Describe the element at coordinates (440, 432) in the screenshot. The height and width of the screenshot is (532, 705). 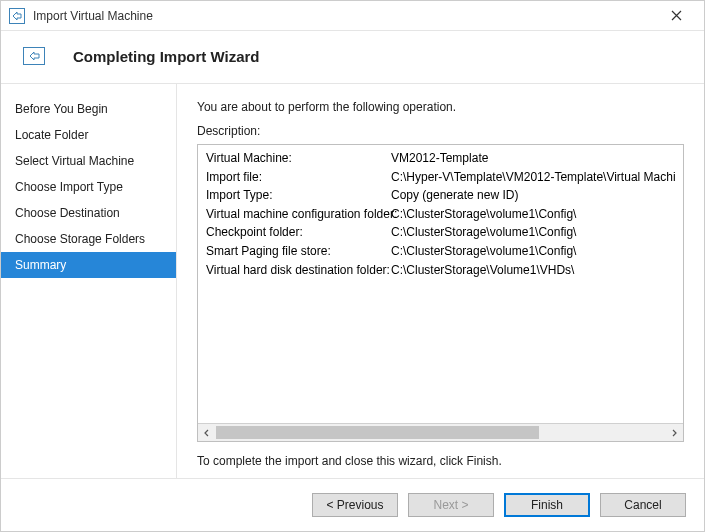
I see `horizontal-scrollbar` at that location.